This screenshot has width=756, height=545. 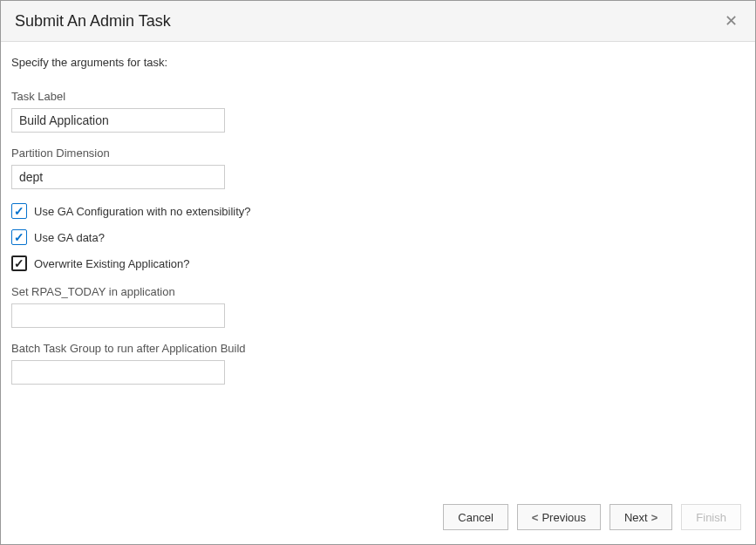 What do you see at coordinates (119, 177) in the screenshot?
I see `partition-dimension-input` at bounding box center [119, 177].